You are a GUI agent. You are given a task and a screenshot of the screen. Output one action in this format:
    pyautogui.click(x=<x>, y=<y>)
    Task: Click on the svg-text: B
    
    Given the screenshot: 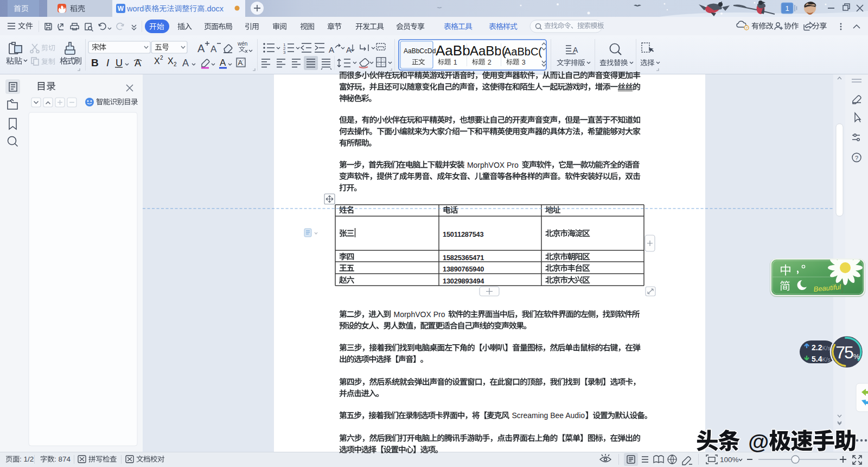 What is the action you would take?
    pyautogui.click(x=95, y=63)
    